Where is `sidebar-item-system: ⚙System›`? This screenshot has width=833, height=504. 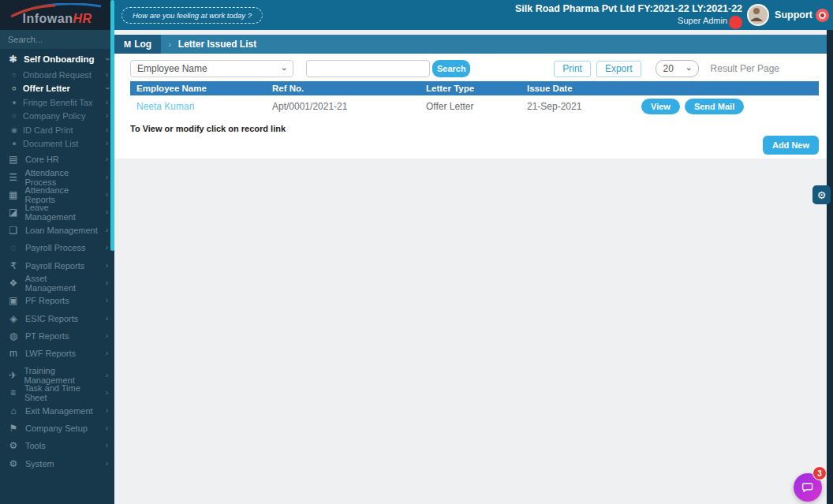
sidebar-item-system: ⚙System› is located at coordinates (57, 464).